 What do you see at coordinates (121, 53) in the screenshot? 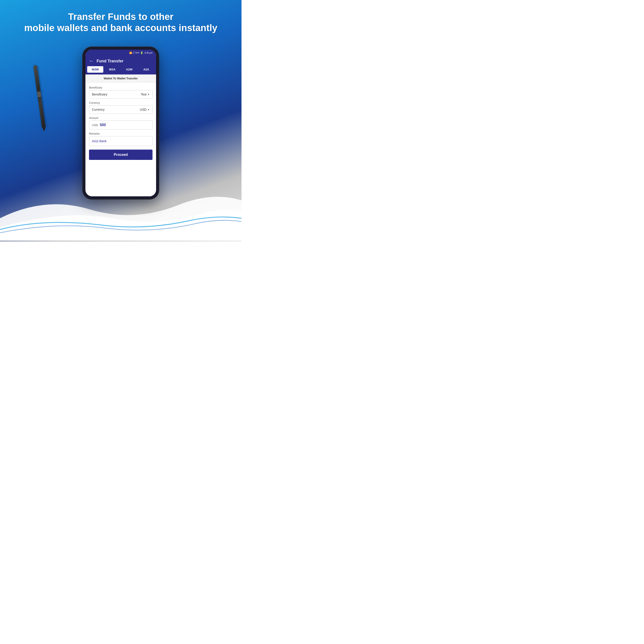
I see `status-bar: 📶 ╱╱ 80% 🔋 3:35 pm` at bounding box center [121, 53].